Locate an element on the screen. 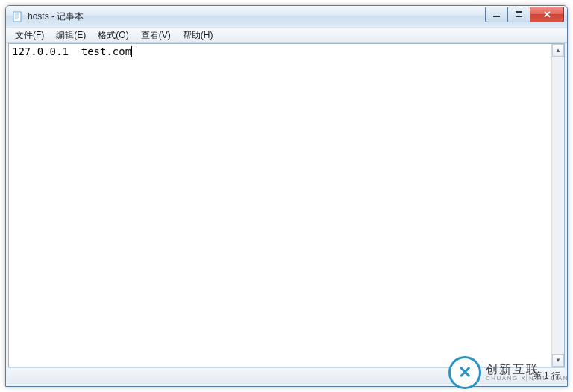 This screenshot has height=392, width=573. scroll-down-button: ▼ is located at coordinates (558, 361).